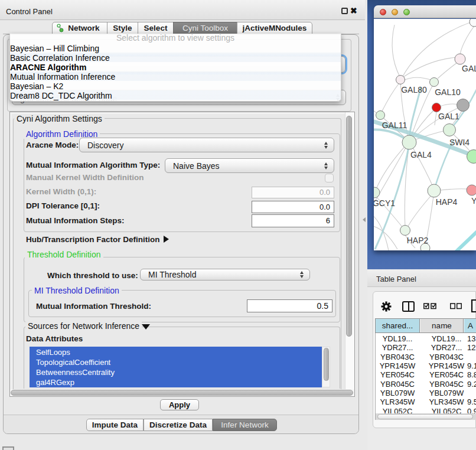 This screenshot has width=476, height=450. I want to click on svg-text: GCY1, so click(384, 203).